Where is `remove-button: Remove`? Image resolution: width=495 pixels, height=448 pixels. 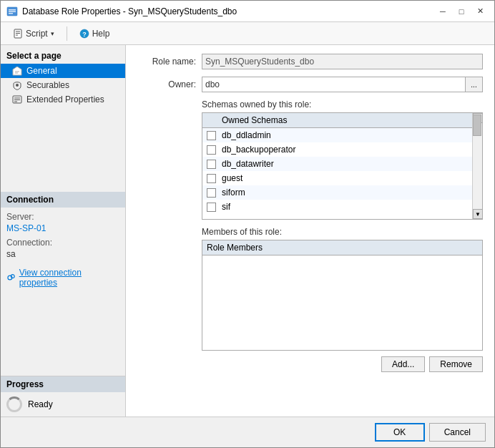
remove-button: Remove is located at coordinates (456, 364).